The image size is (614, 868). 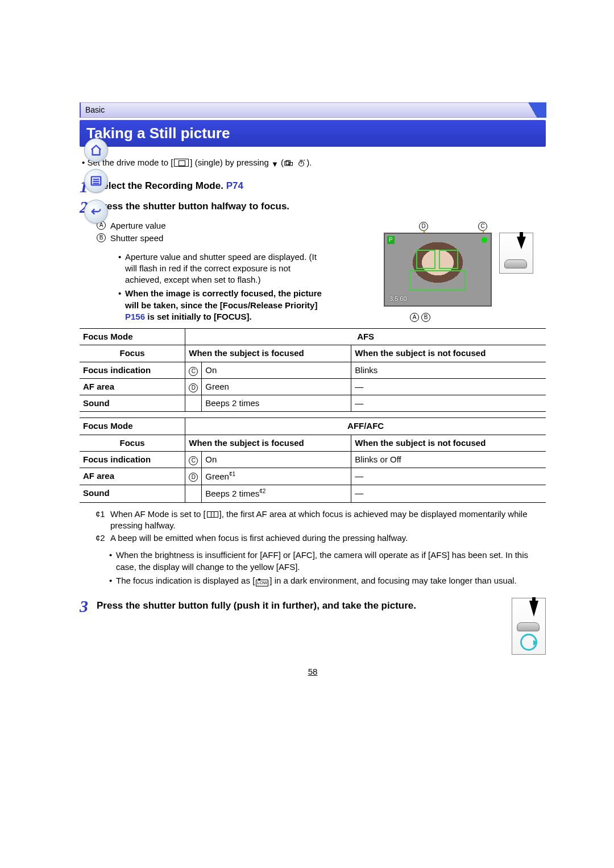 I want to click on note-item: Aperture value and shutter speed are dis…, so click(x=222, y=268).